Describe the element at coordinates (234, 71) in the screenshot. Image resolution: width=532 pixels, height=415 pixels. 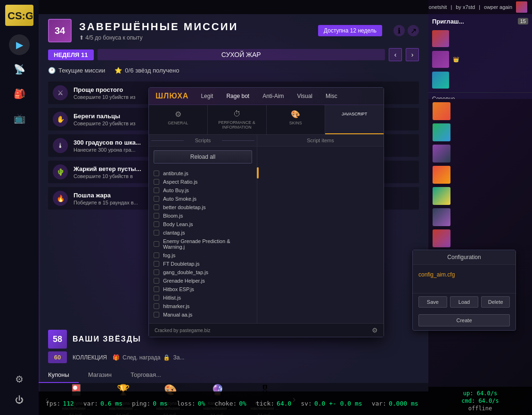
I see `missions-status: 🕐 Текущие миссии ⭐ 0/6 звёзд получено` at that location.